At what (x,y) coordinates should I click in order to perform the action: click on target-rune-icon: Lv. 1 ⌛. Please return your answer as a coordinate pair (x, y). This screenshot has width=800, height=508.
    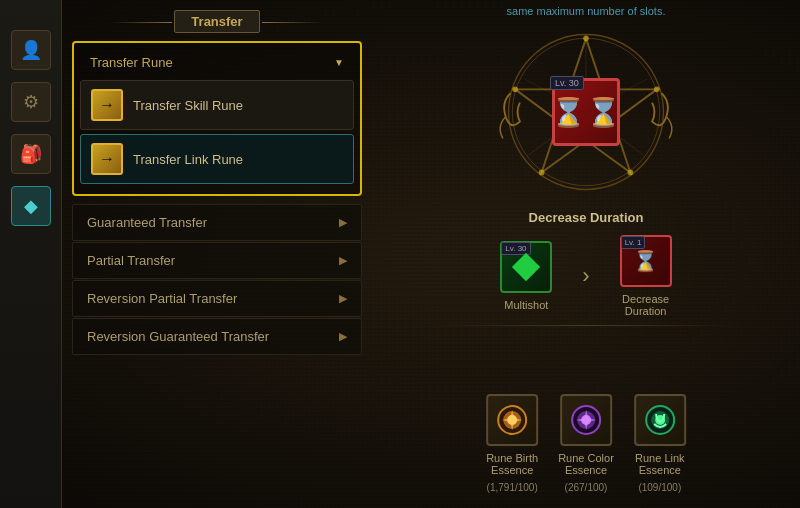
    Looking at the image, I should click on (646, 261).